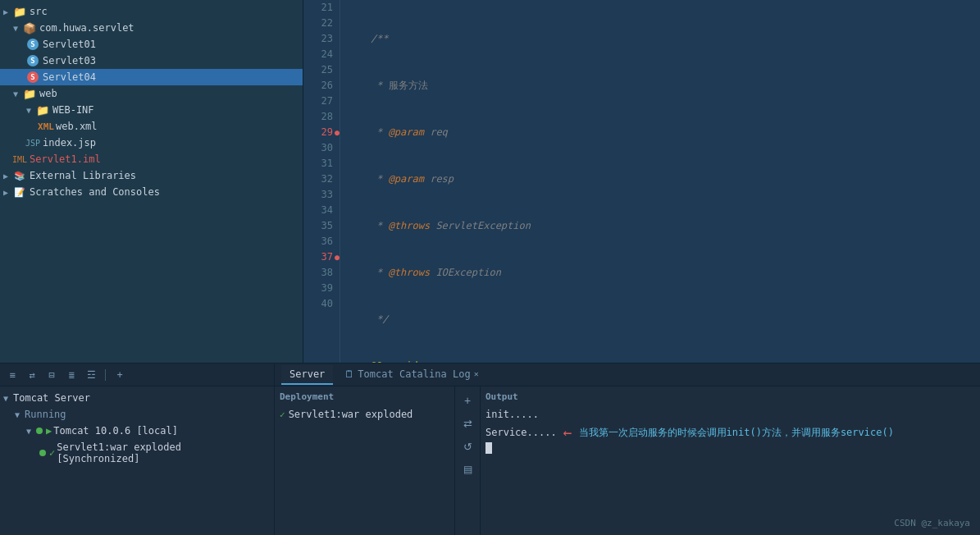 This screenshot has height=535, width=980. I want to click on running-label: ▼ Running, so click(137, 414).